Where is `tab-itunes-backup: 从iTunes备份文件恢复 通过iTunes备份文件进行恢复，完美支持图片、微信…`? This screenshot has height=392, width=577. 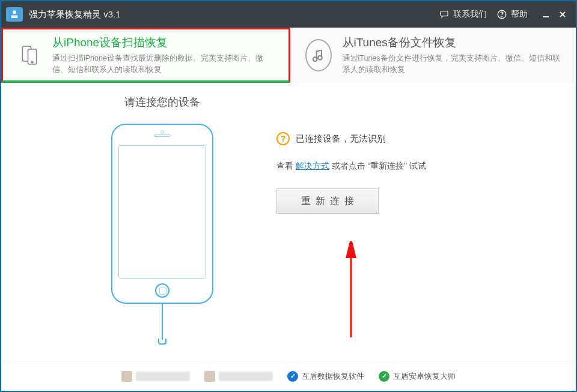
tab-itunes-backup: 从iTunes备份文件恢复 通过iTunes备份文件进行恢复，完美支持图片、微信… is located at coordinates (434, 55).